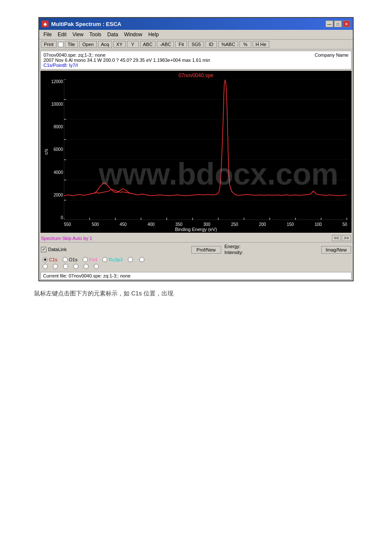 The width and height of the screenshot is (392, 555). What do you see at coordinates (78, 35) in the screenshot?
I see `menu-view: View` at bounding box center [78, 35].